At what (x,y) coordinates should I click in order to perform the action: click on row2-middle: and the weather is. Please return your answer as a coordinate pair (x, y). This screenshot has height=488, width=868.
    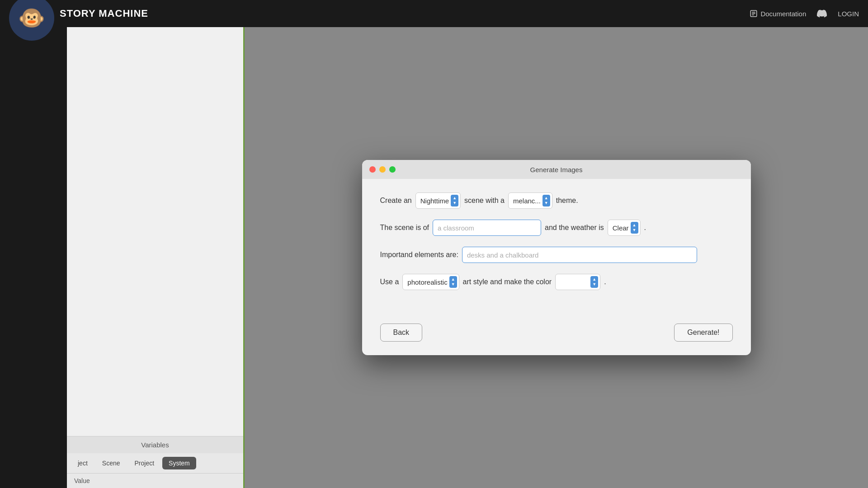
    Looking at the image, I should click on (574, 228).